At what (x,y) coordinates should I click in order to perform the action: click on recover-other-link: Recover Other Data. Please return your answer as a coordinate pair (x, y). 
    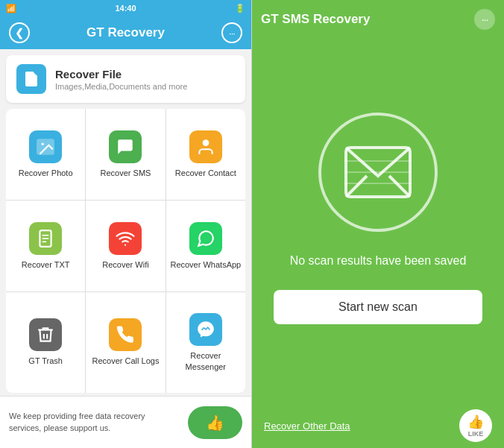
    Looking at the image, I should click on (307, 426).